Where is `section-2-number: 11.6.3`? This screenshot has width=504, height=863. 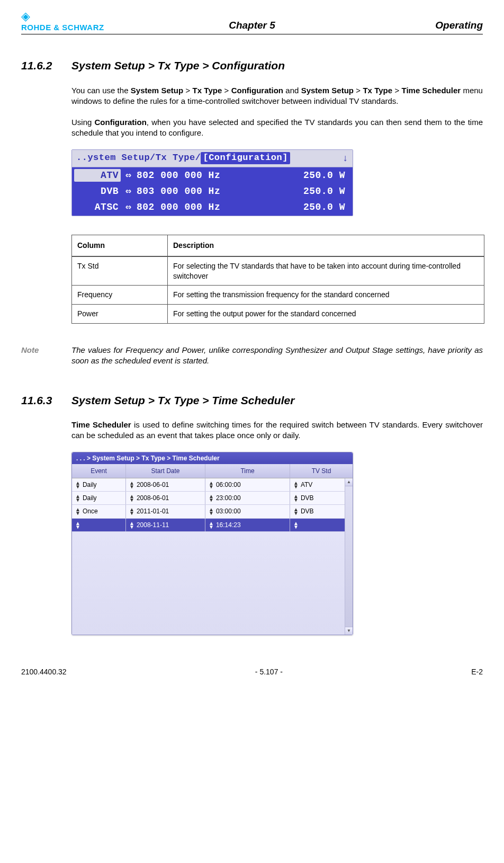
section-2-number: 11.6.3 is located at coordinates (47, 401).